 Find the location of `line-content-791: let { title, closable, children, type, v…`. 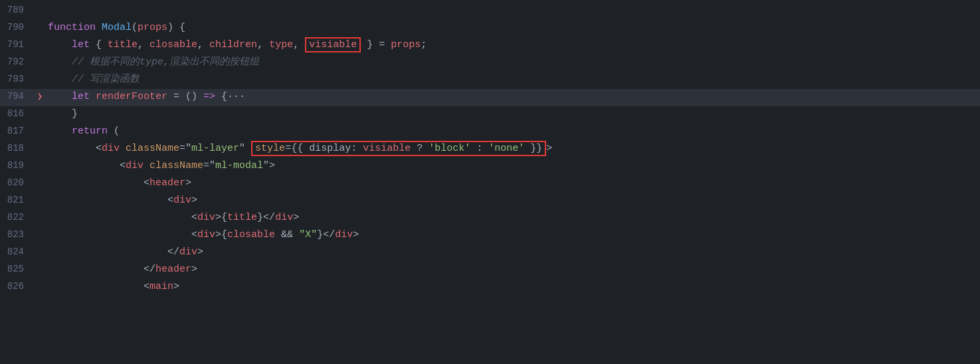

line-content-791: let { title, closable, children, type, v… is located at coordinates (513, 45).